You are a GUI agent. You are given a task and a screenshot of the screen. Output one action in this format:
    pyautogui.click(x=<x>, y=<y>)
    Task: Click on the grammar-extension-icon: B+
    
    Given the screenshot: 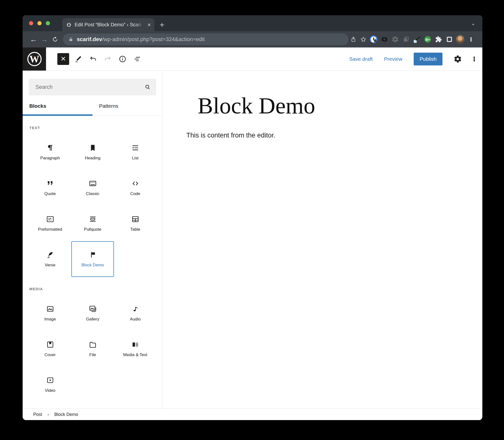 What is the action you would take?
    pyautogui.click(x=428, y=39)
    